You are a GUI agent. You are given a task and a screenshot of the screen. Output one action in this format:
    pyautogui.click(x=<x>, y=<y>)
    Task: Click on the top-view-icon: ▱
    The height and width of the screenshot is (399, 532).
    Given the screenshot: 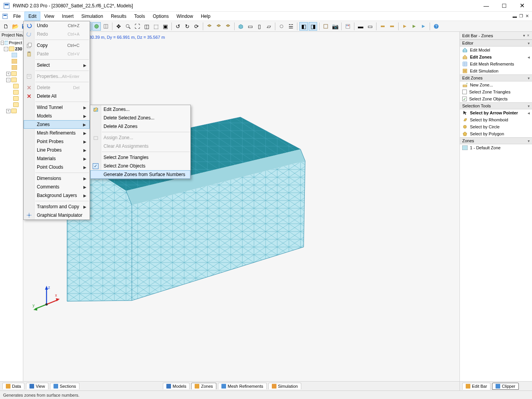 What is the action you would take?
    pyautogui.click(x=269, y=26)
    